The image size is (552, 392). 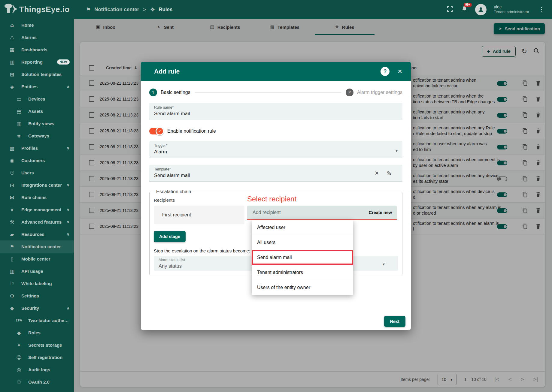 What do you see at coordinates (12, 25) in the screenshot?
I see `sidebar-item-icon: ⌂` at bounding box center [12, 25].